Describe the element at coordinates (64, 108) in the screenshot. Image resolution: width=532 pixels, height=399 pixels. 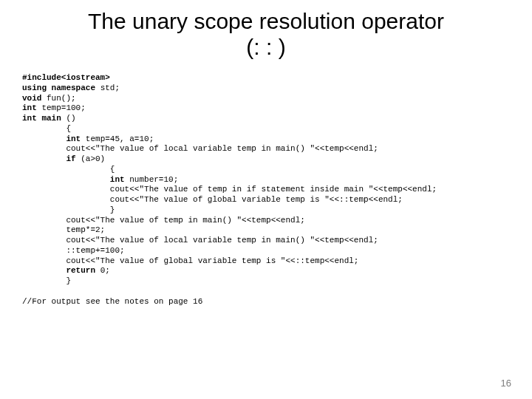
I see `code-l04b: temp=100;` at that location.